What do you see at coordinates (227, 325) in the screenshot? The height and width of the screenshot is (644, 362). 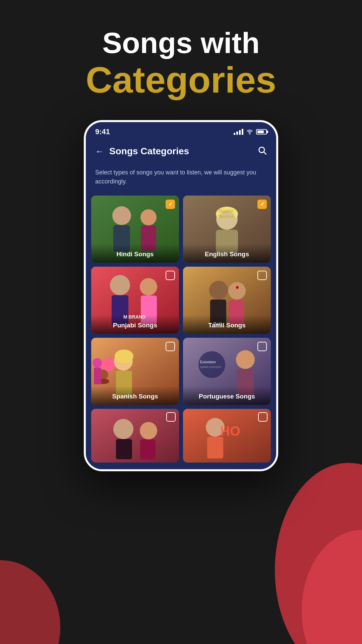 I see `category-label-tamil: Tamil Songs` at bounding box center [227, 325].